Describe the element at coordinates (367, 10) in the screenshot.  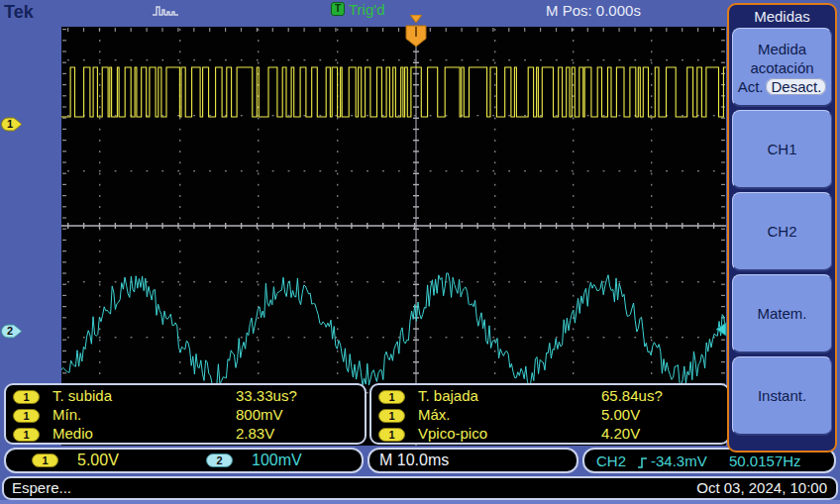
I see `trigger-status-text: Trig'd` at that location.